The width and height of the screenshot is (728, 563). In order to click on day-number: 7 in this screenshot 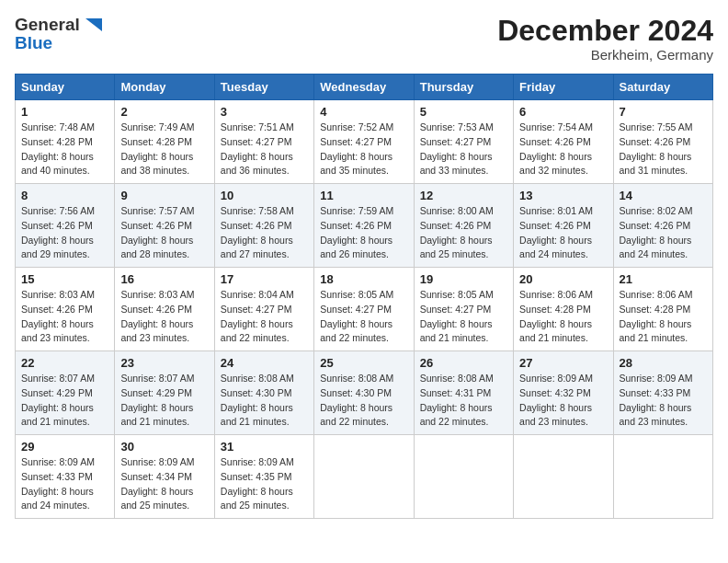, I will do `click(664, 112)`.